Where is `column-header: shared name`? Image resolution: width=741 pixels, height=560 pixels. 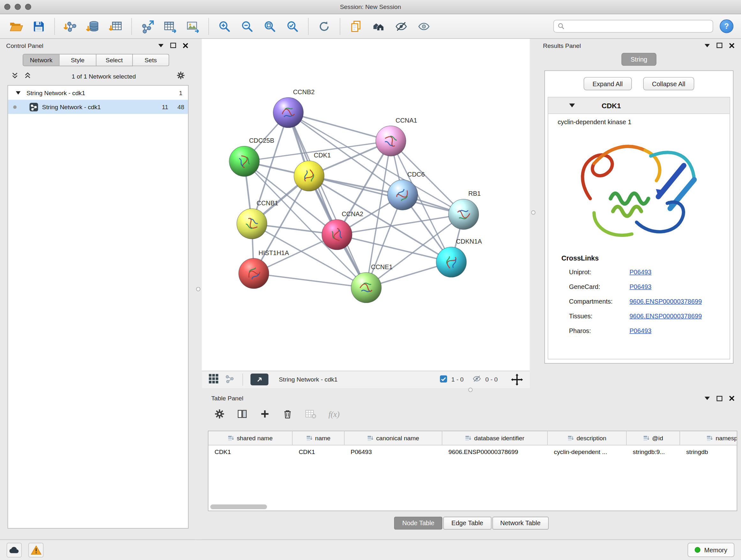
column-header: shared name is located at coordinates (251, 438).